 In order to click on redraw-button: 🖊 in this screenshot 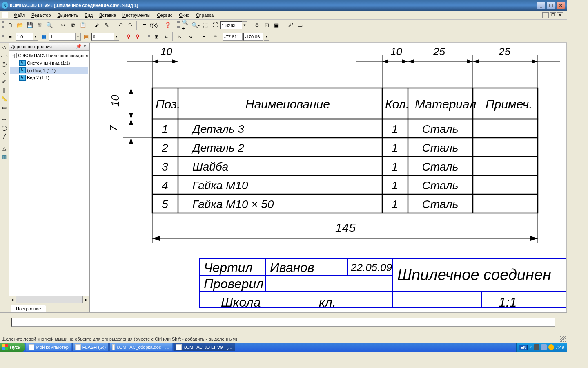, I will do `click(290, 25)`.